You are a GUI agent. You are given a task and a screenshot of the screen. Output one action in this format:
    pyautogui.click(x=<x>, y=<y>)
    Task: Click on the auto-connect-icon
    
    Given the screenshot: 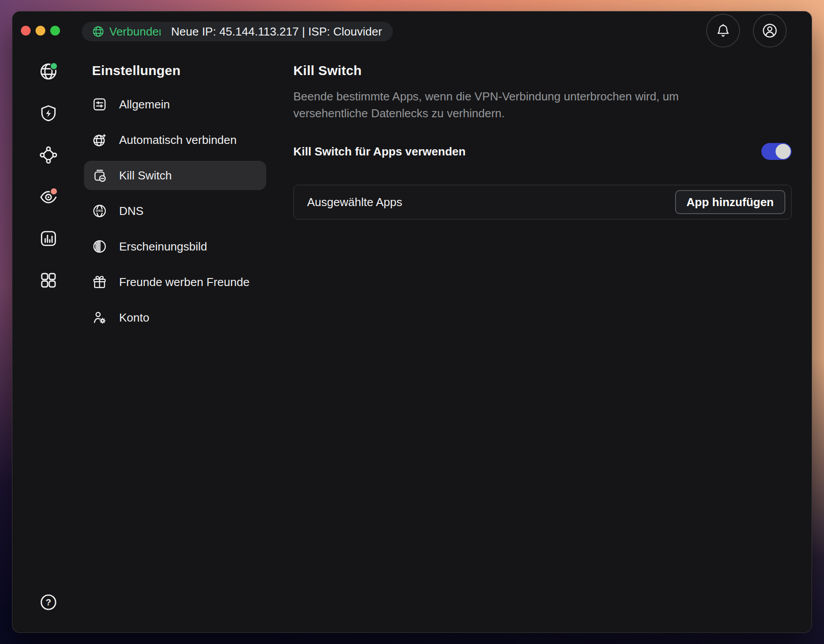 What is the action you would take?
    pyautogui.click(x=100, y=140)
    